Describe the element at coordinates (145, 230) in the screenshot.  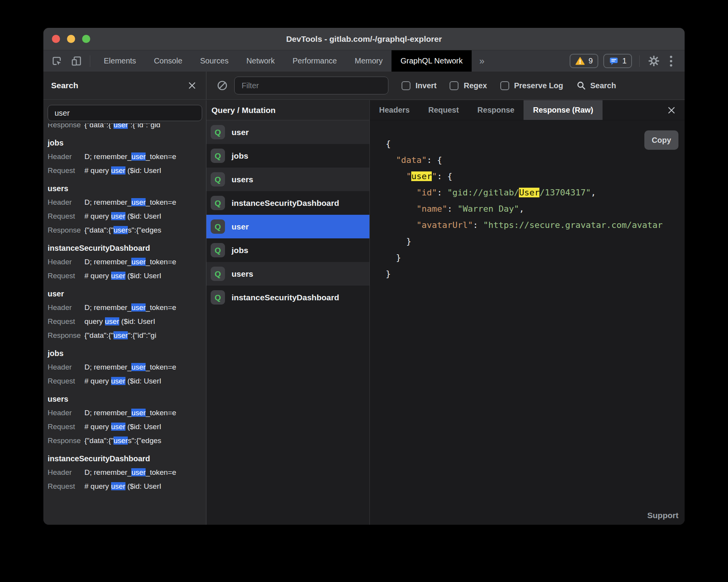
I see `result-row-value: {"data":{"users":{"edges` at that location.